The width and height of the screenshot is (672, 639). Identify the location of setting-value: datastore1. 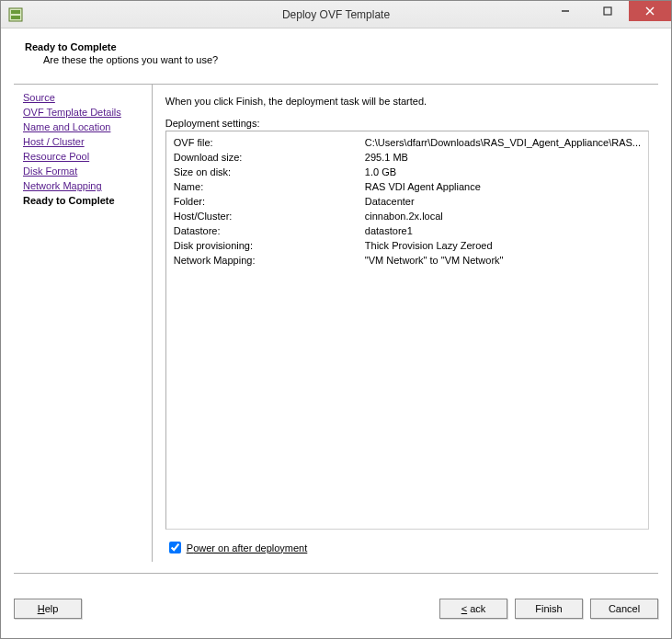
(503, 231).